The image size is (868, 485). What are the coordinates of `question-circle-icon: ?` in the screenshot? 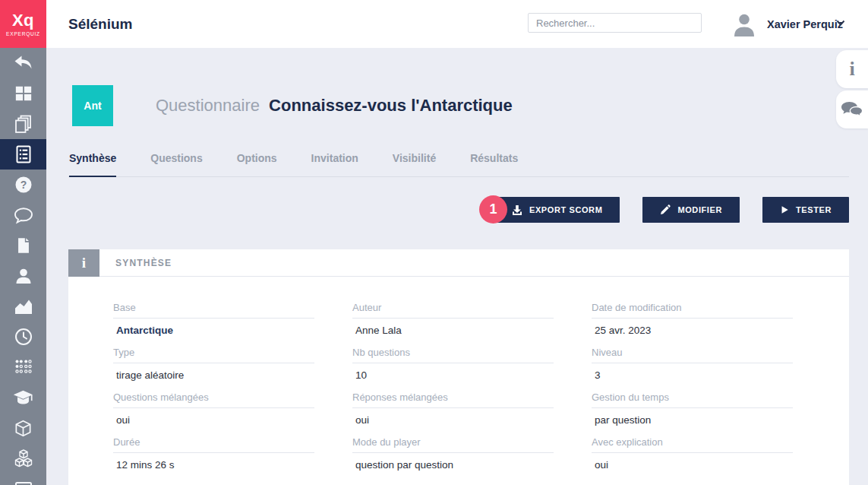 It's located at (24, 185).